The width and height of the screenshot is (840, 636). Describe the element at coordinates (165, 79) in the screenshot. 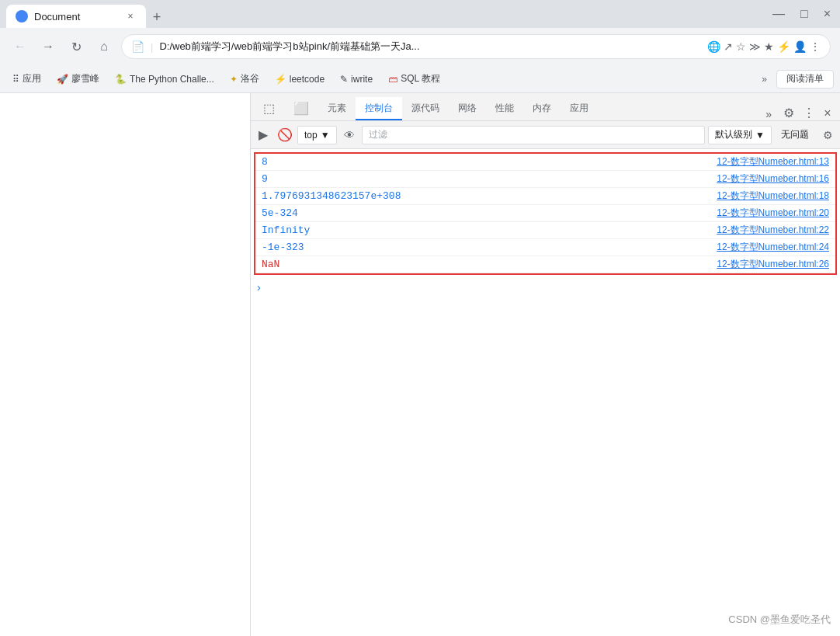

I see `bookmark-python: 🐍 The Python Challe...` at that location.